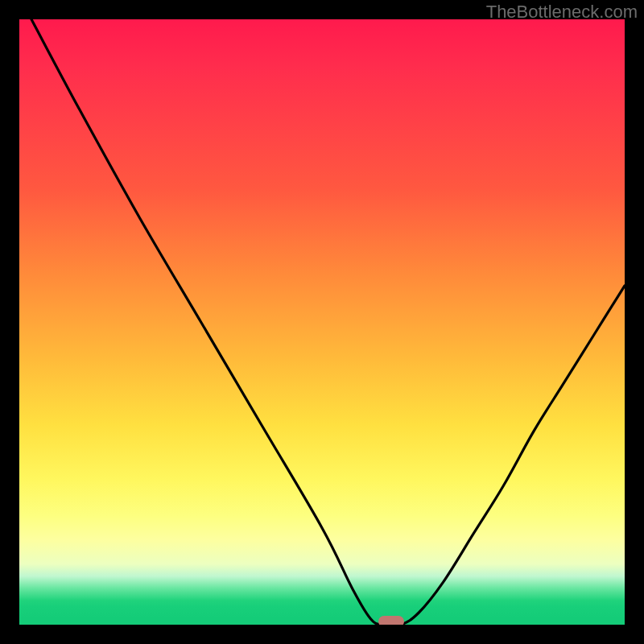  Describe the element at coordinates (391, 620) in the screenshot. I see `optimal-marker` at that location.